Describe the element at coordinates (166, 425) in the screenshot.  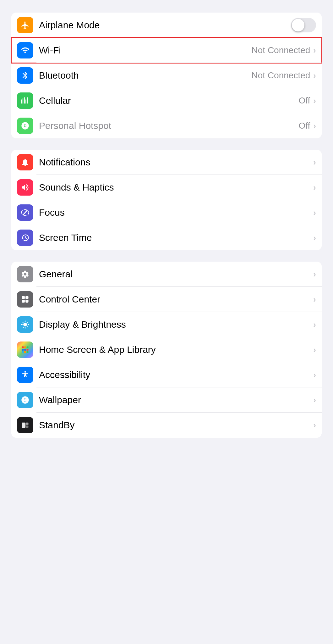
I see `settings-row-standby: StandBy›` at that location.